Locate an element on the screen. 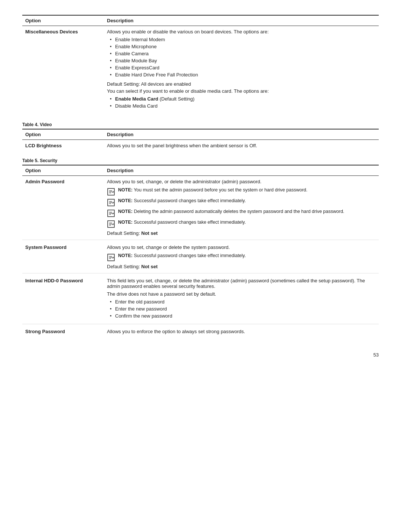 This screenshot has width=401, height=532. note-label-4: NOTE: is located at coordinates (125, 222).